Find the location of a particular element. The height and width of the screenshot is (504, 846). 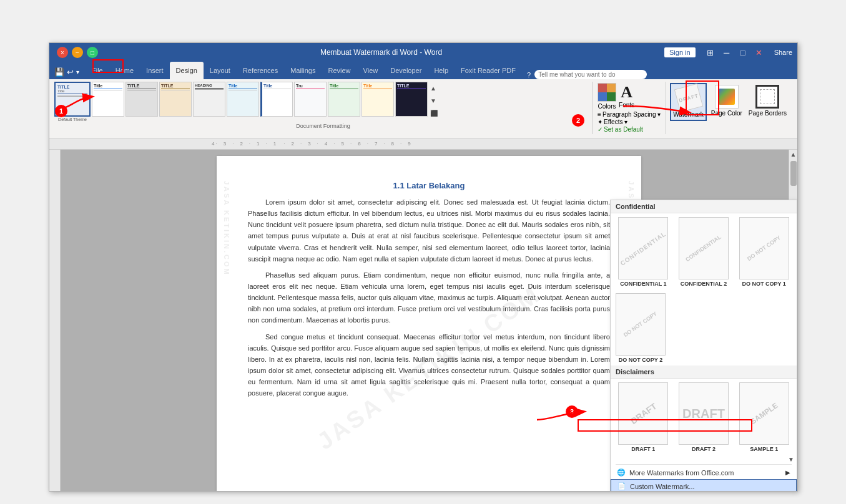

document-icon: 📄 is located at coordinates (622, 487).